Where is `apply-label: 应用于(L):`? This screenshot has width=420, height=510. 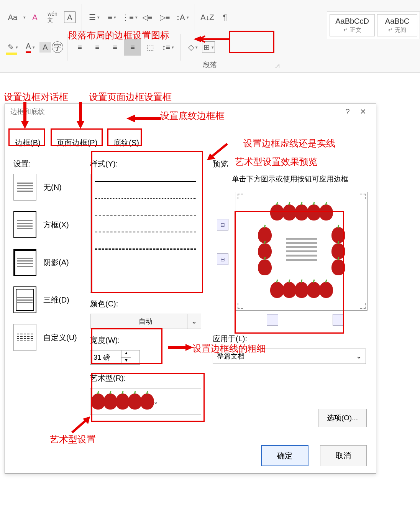 apply-label: 应用于(L): is located at coordinates (290, 339).